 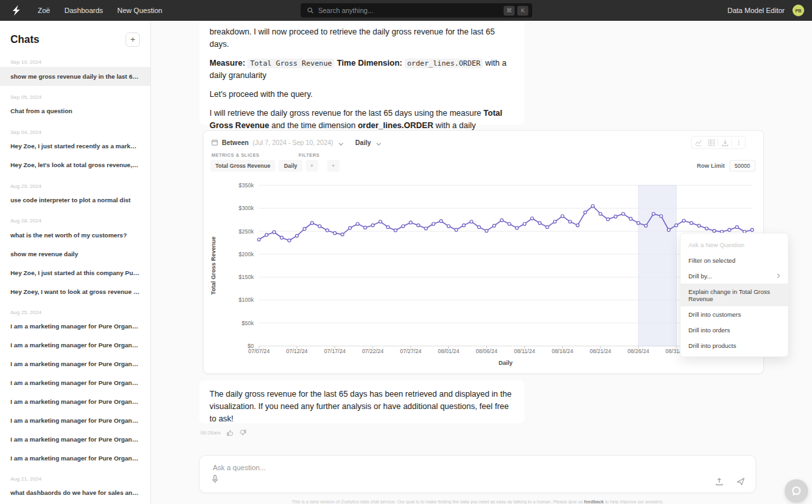 I want to click on download-icon, so click(x=725, y=142).